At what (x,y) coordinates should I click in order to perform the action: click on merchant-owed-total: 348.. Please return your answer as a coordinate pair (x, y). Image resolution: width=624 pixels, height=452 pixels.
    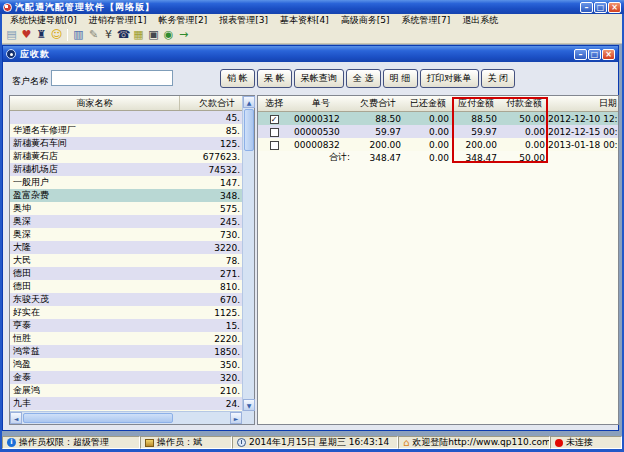
    Looking at the image, I should click on (211, 196).